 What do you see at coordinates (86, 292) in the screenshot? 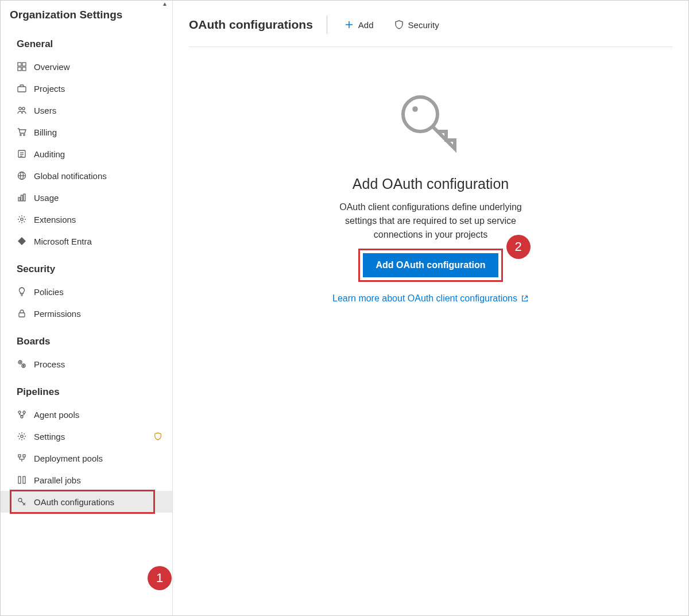
I see `sidebar-item-policies: Policies` at bounding box center [86, 292].